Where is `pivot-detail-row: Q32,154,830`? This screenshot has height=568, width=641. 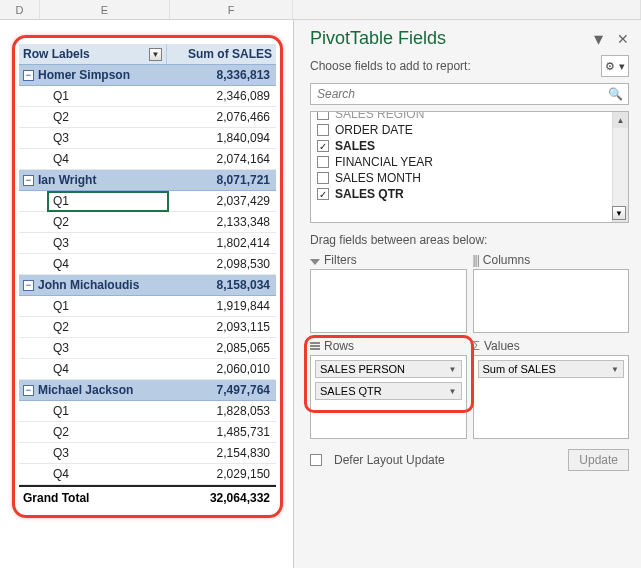
pivot-detail-row: Q32,154,830 is located at coordinates (148, 454).